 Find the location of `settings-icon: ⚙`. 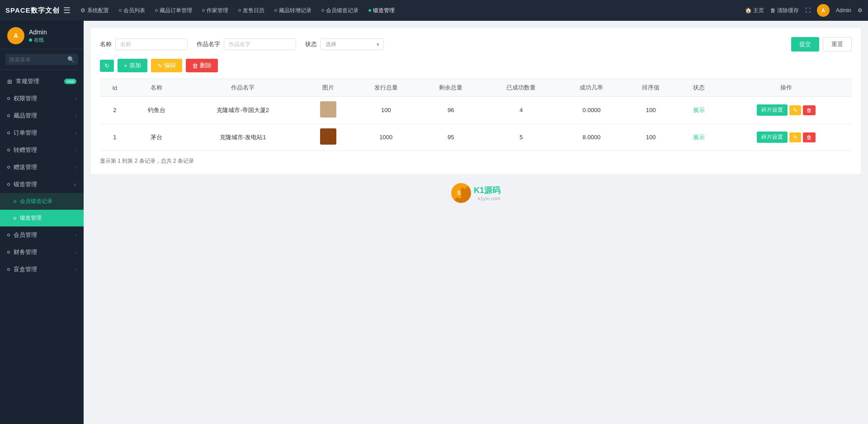

settings-icon: ⚙ is located at coordinates (860, 10).